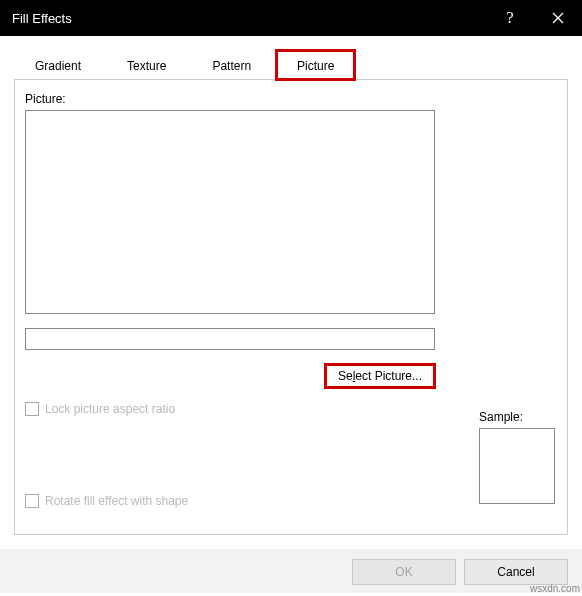 The width and height of the screenshot is (582, 596). What do you see at coordinates (404, 572) in the screenshot?
I see `ok-button: OK` at bounding box center [404, 572].